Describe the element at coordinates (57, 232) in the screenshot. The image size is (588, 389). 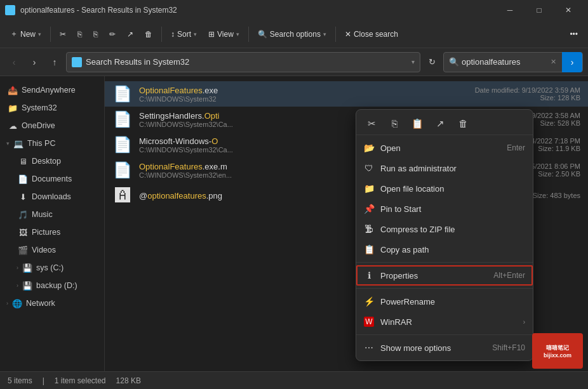
I see `sidebar-item-pictures: 🖼 Pictures` at that location.